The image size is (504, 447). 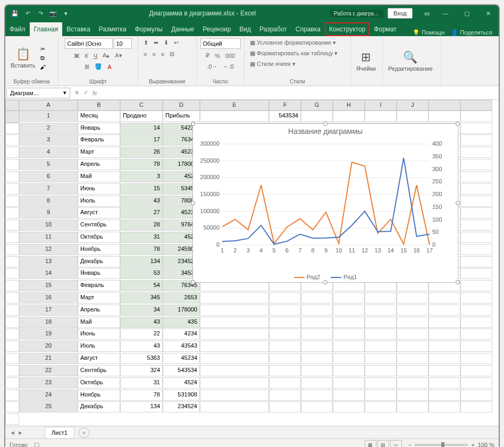 What do you see at coordinates (308, 29) in the screenshot?
I see `tab-help: Справка` at bounding box center [308, 29].